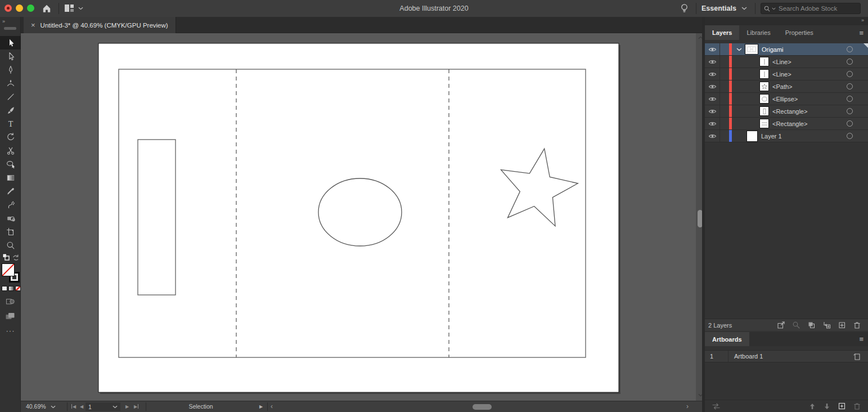  What do you see at coordinates (10, 110) in the screenshot?
I see `paintbrush-tool` at bounding box center [10, 110].